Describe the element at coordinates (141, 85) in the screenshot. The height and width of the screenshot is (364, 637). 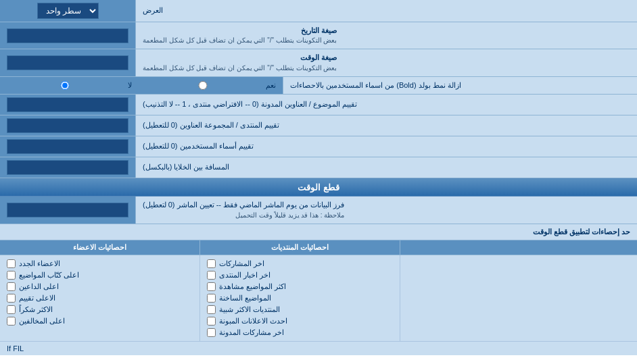
I see `bold-remove-input-cell: نعم لا` at that location.